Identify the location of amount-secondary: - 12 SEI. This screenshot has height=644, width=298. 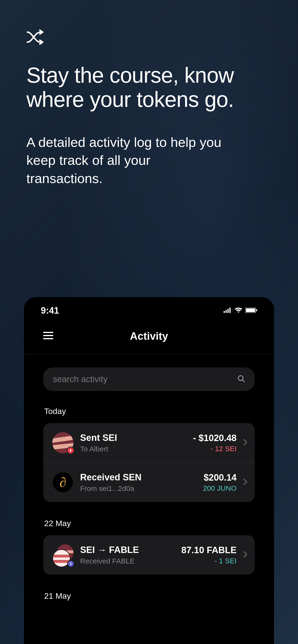
(215, 449).